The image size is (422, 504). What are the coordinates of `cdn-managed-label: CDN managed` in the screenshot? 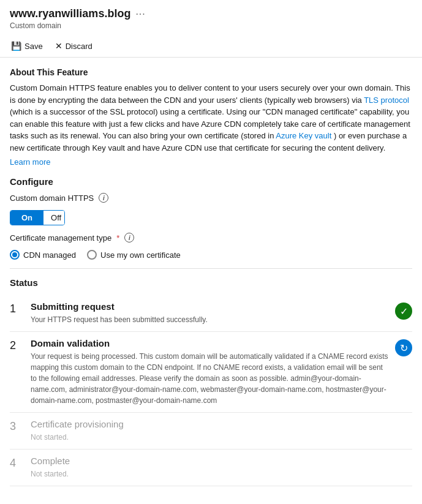 It's located at (50, 255).